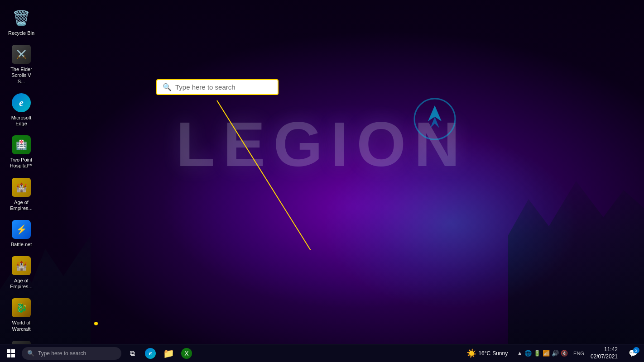 This screenshot has width=644, height=362. I want to click on taskbar: 🔍 Type here to search ⧉ e 📁 X ☀️ 16°C Su…, so click(322, 353).